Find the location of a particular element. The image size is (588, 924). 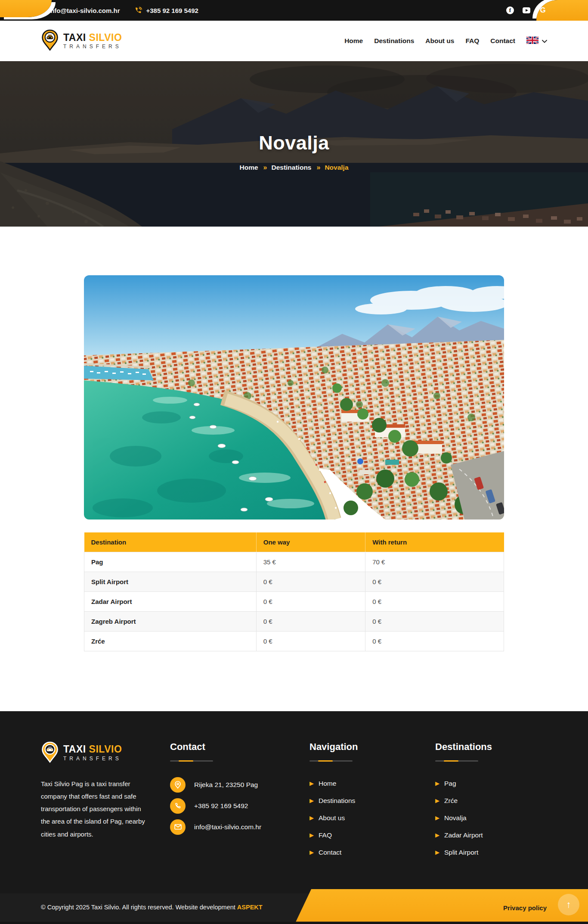

nav-home: Home is located at coordinates (354, 41).